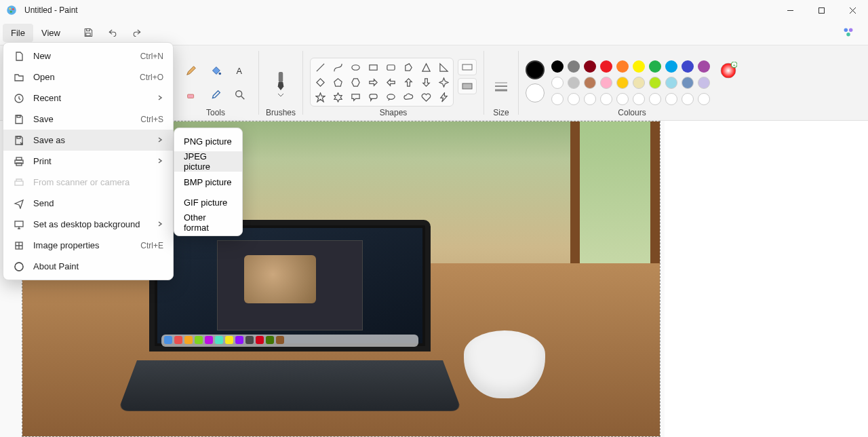 The width and height of the screenshot is (868, 437). Describe the element at coordinates (426, 82) in the screenshot. I see `shape-arrow-d-icon` at that location.